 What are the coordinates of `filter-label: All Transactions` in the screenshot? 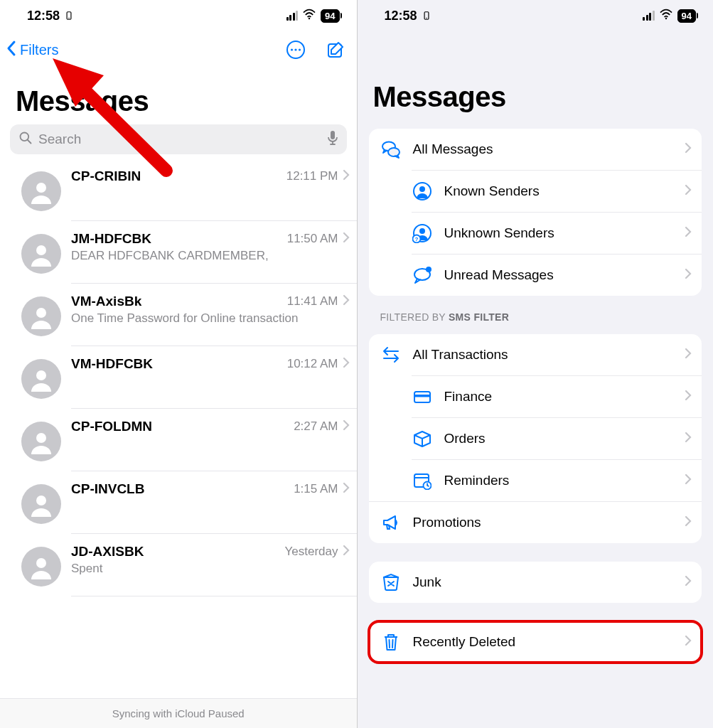 It's located at (543, 355).